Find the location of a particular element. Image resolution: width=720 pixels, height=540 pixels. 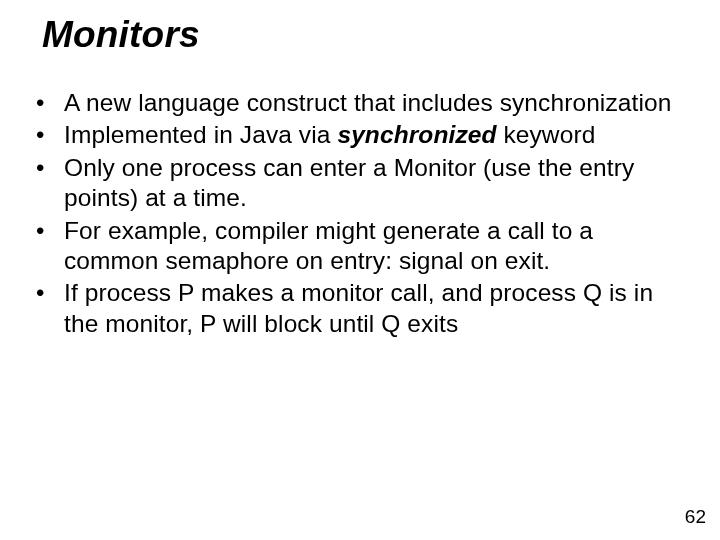

bullet-text: For example, compiler might generate a c… is located at coordinates (328, 246).